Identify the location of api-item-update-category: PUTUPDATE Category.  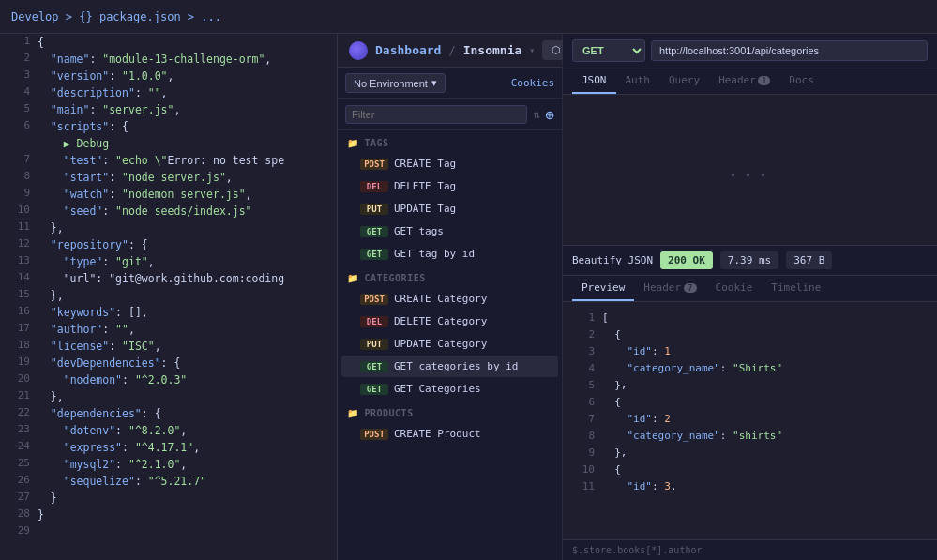
(450, 343).